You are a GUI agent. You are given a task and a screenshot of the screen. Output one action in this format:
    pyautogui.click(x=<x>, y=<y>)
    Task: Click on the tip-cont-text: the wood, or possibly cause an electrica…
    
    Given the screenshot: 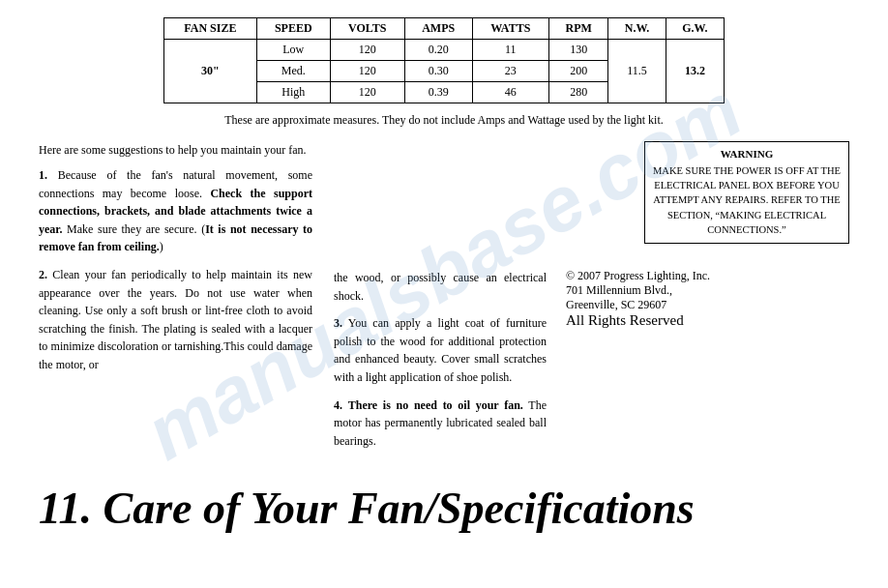 What is the action you would take?
    pyautogui.click(x=440, y=286)
    